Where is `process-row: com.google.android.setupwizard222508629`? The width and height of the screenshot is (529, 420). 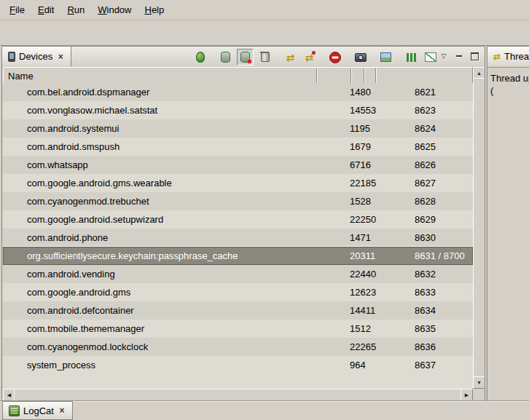 process-row: com.google.android.setupwizard222508629 is located at coordinates (238, 220).